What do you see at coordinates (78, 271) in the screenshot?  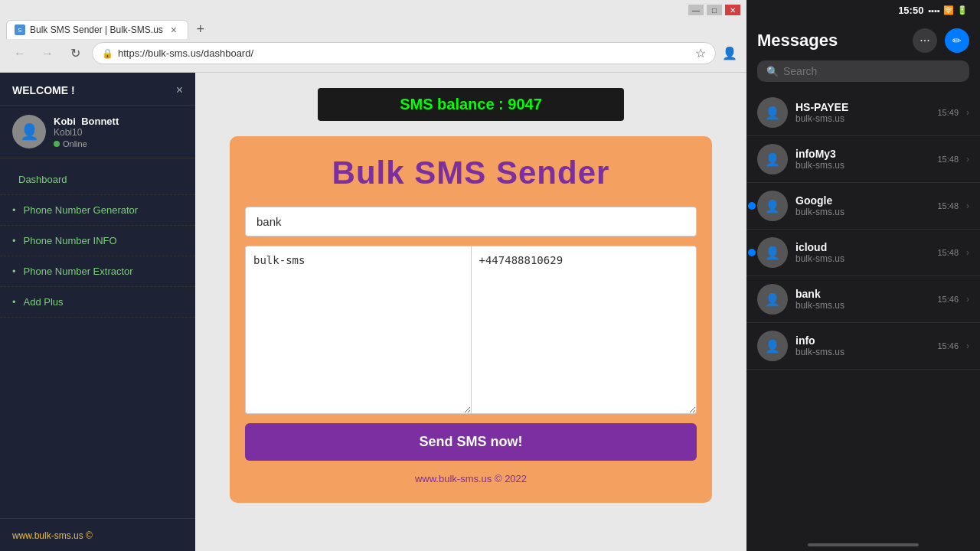 I see `nav-item-label: Phone Number Extractor` at bounding box center [78, 271].